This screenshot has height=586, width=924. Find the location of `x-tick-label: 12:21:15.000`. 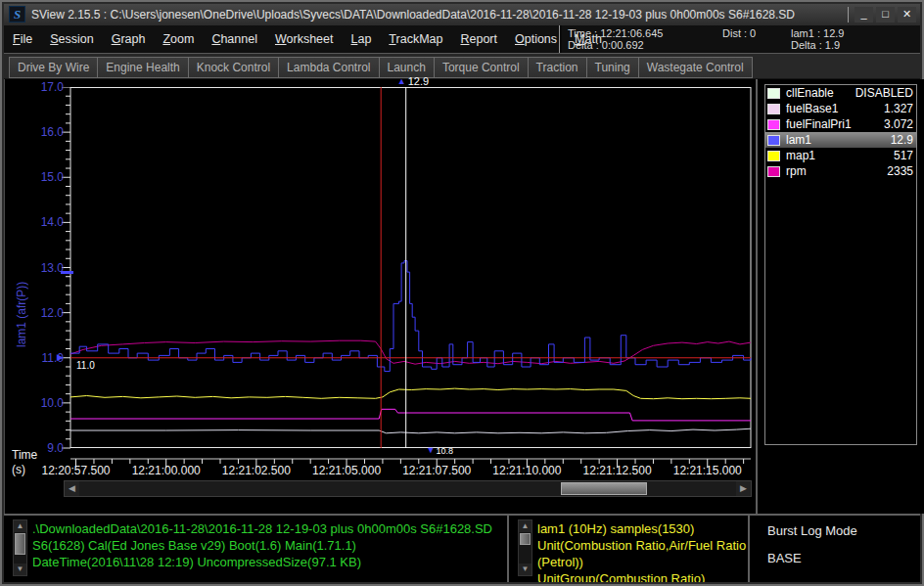

x-tick-label: 12:21:15.000 is located at coordinates (708, 471).